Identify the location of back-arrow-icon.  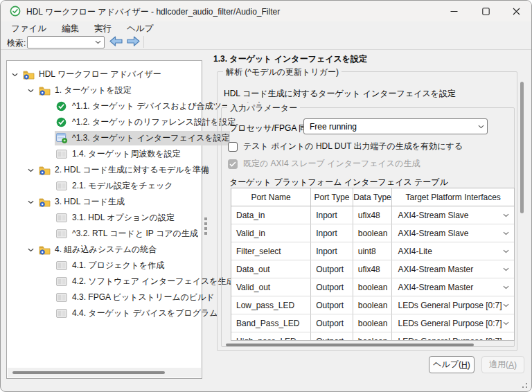
(116, 42).